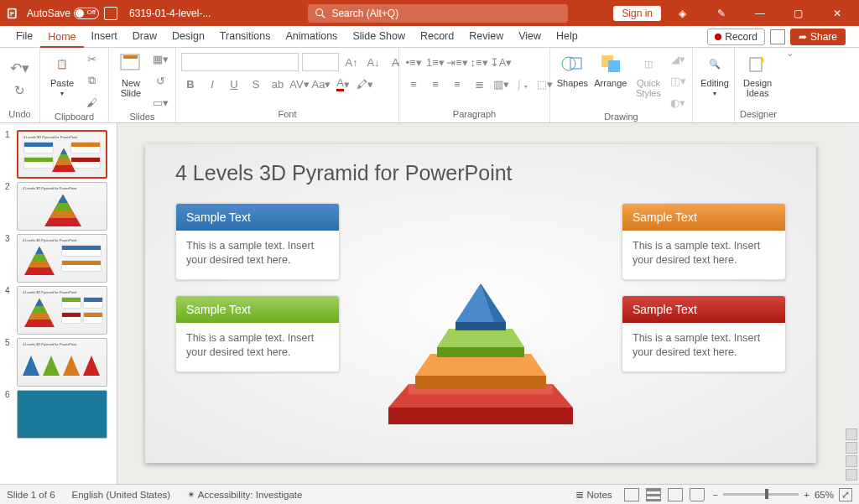 The width and height of the screenshot is (859, 504). Describe the element at coordinates (278, 84) in the screenshot. I see `shadow-button: ab` at that location.